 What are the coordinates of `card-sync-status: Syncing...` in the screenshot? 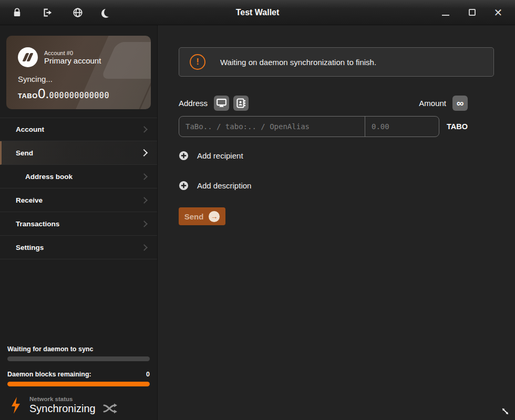 It's located at (84, 79).